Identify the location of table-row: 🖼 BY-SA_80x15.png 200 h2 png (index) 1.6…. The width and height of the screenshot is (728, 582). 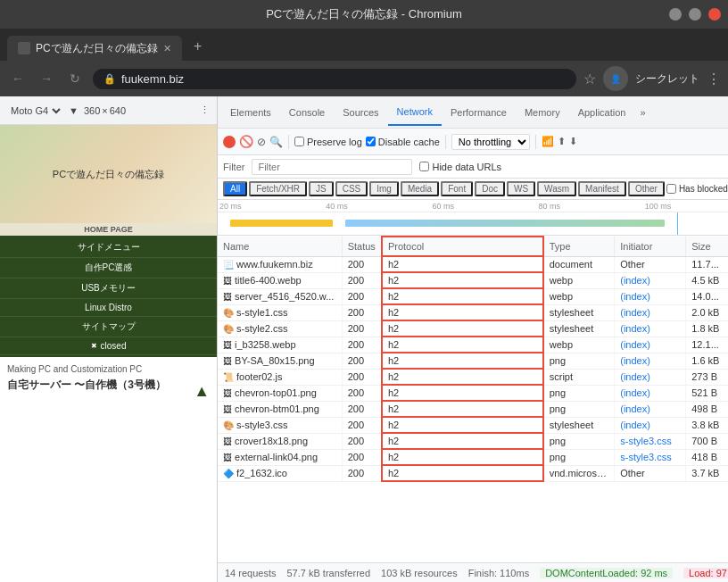
(473, 361).